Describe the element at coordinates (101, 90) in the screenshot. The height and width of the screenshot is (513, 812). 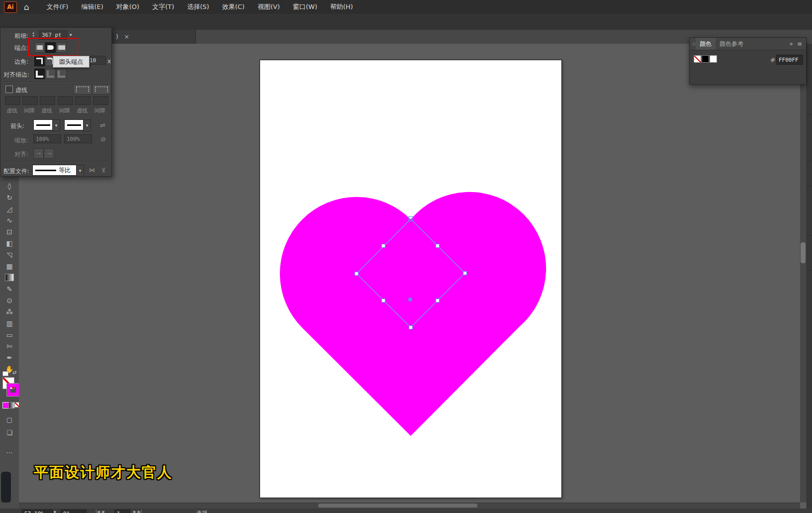
I see `dash-preset-2-button` at that location.